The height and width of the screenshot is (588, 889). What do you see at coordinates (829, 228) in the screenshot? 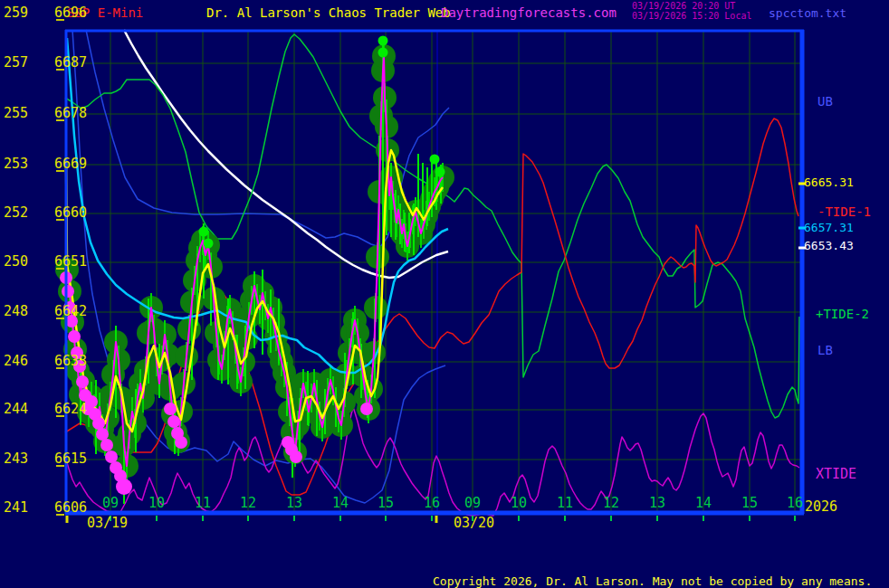
I see `right-margin-label: 6657.31` at bounding box center [829, 228].